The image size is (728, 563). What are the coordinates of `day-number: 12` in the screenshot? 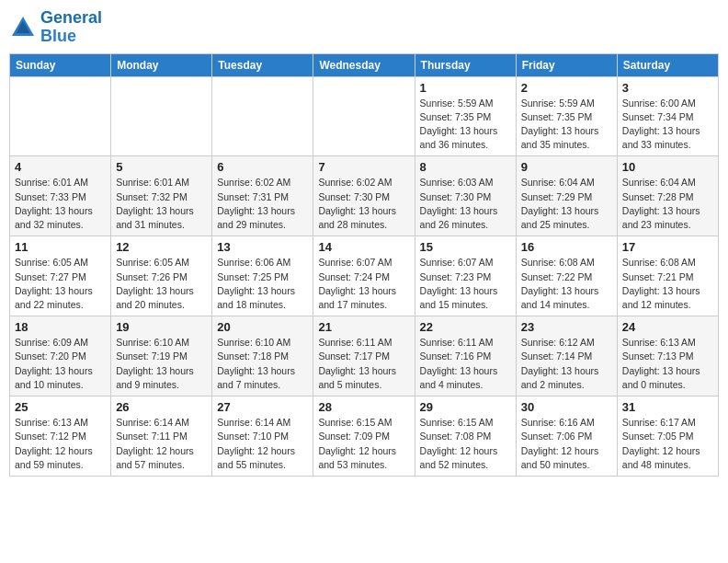 It's located at (162, 247).